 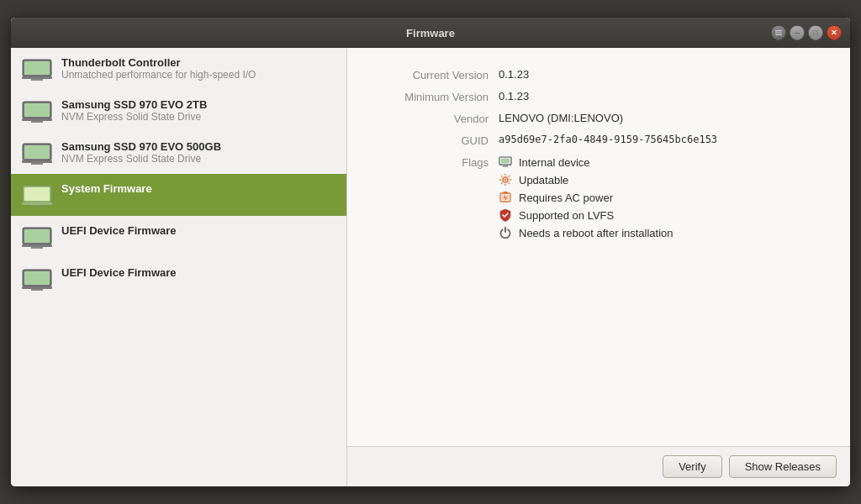 What do you see at coordinates (119, 272) in the screenshot?
I see `uefi-2-title: UEFI Device Firmware` at bounding box center [119, 272].